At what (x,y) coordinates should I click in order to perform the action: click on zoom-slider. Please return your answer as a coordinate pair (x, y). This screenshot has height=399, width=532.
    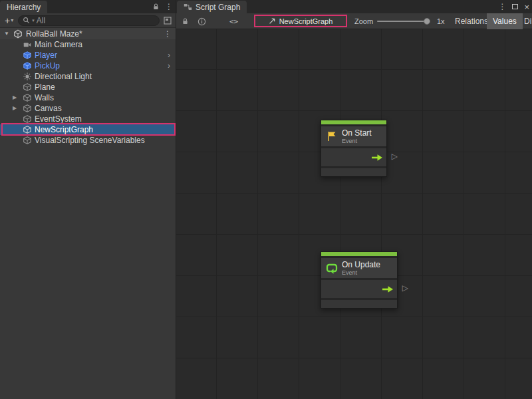
    Looking at the image, I should click on (404, 21).